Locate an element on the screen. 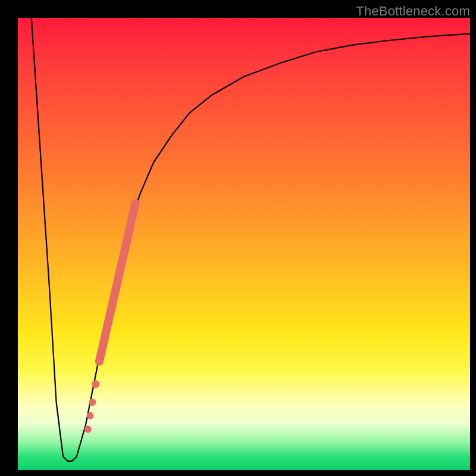 The height and width of the screenshot is (476, 476). watermark-text: TheBottleneck.com is located at coordinates (413, 11).